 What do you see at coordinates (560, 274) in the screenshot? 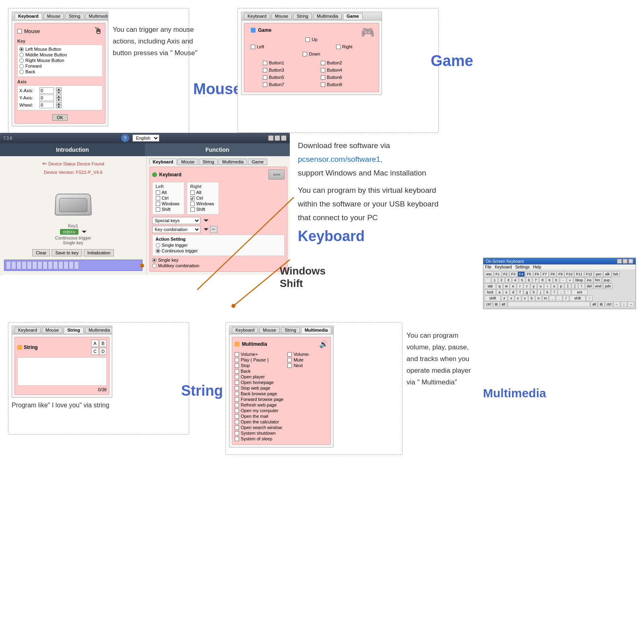
I see `osk-key-f9: F9` at bounding box center [560, 274].